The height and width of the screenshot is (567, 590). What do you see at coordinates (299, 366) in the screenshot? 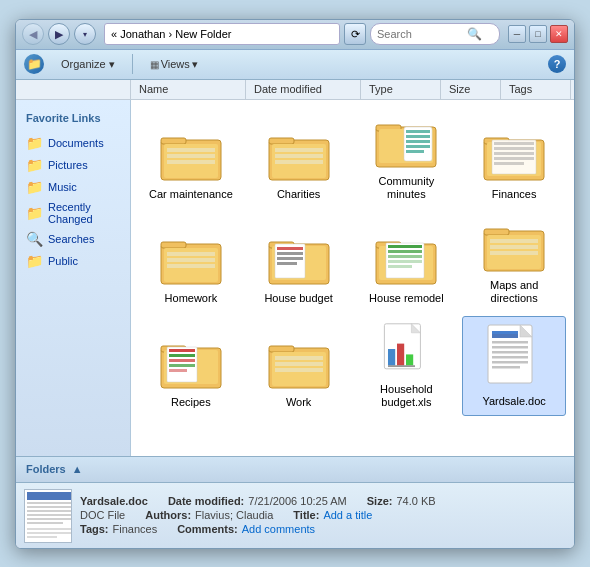
I see `file-item-work: Work` at bounding box center [299, 366].